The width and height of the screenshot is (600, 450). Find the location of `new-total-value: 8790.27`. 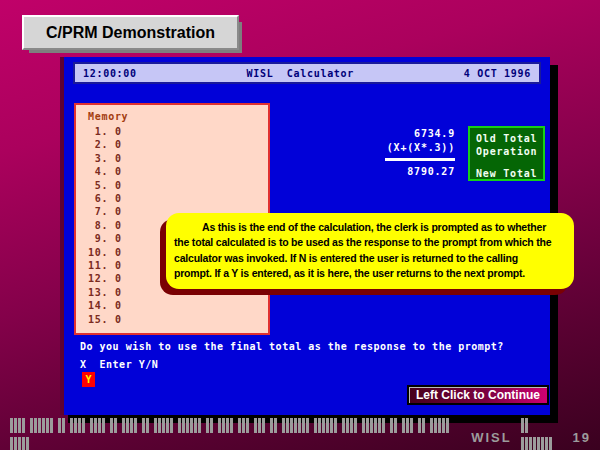

new-total-value: 8790.27 is located at coordinates (380, 172).